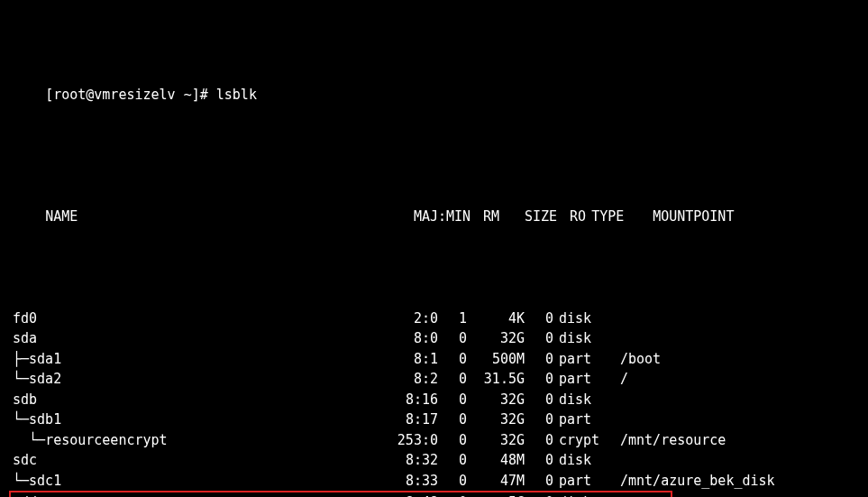 This screenshot has width=868, height=497. What do you see at coordinates (25, 460) in the screenshot?
I see `device-name: sdc` at bounding box center [25, 460].